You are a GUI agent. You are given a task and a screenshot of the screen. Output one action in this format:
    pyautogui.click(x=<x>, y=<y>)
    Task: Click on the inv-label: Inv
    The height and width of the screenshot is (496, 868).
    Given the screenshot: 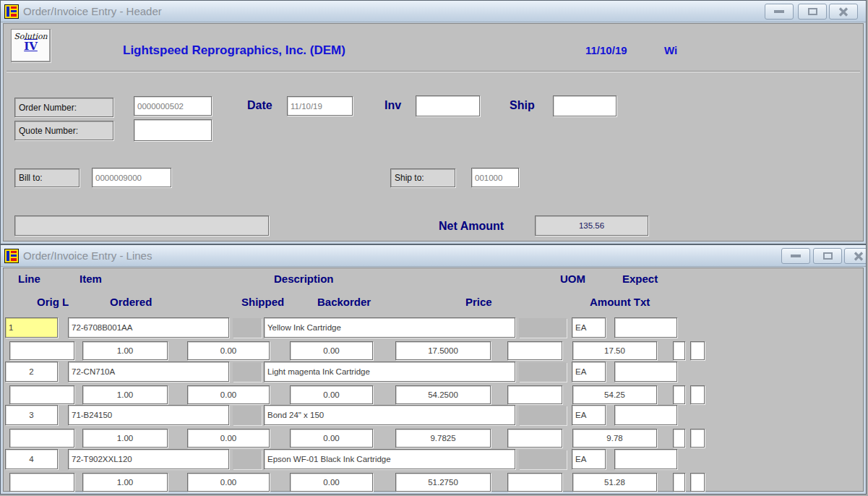 What is the action you would take?
    pyautogui.click(x=393, y=106)
    